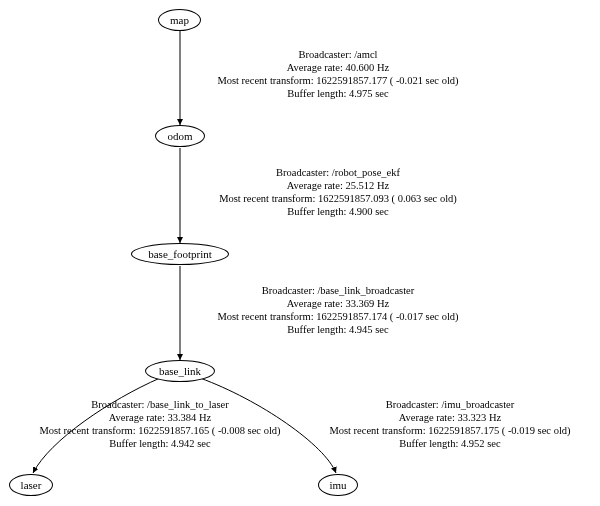 Image resolution: width=600 pixels, height=506 pixels. Describe the element at coordinates (338, 485) in the screenshot. I see `node-imu: imu` at that location.